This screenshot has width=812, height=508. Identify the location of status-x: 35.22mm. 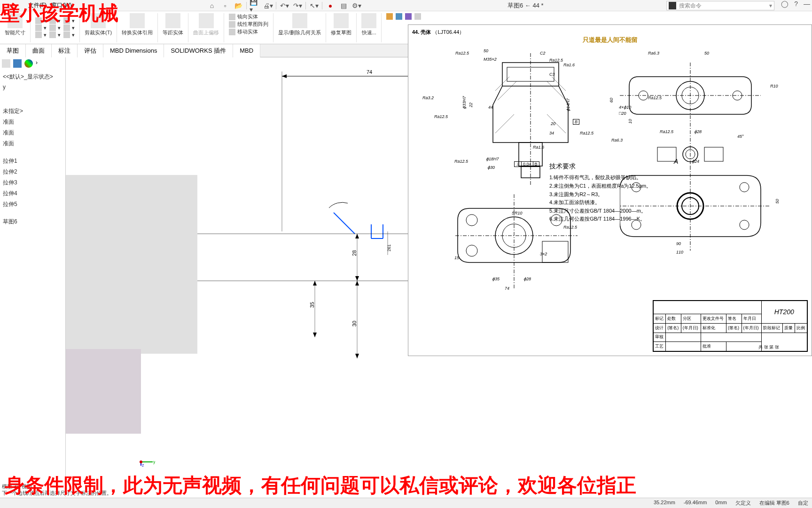
(664, 503).